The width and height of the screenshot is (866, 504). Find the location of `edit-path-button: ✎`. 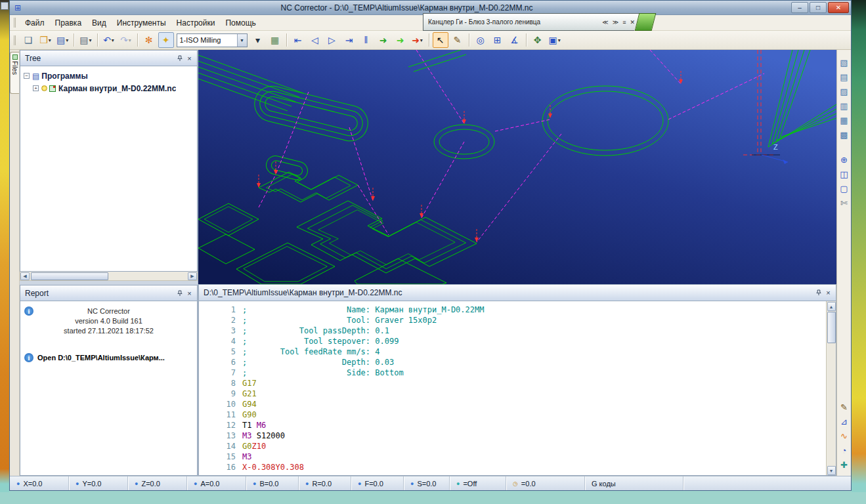

edit-path-button: ✎ is located at coordinates (844, 407).